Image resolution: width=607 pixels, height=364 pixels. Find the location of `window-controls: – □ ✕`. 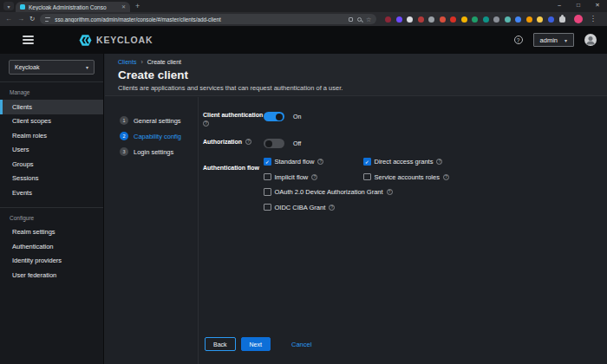

window-controls: – □ ✕ is located at coordinates (578, 6).